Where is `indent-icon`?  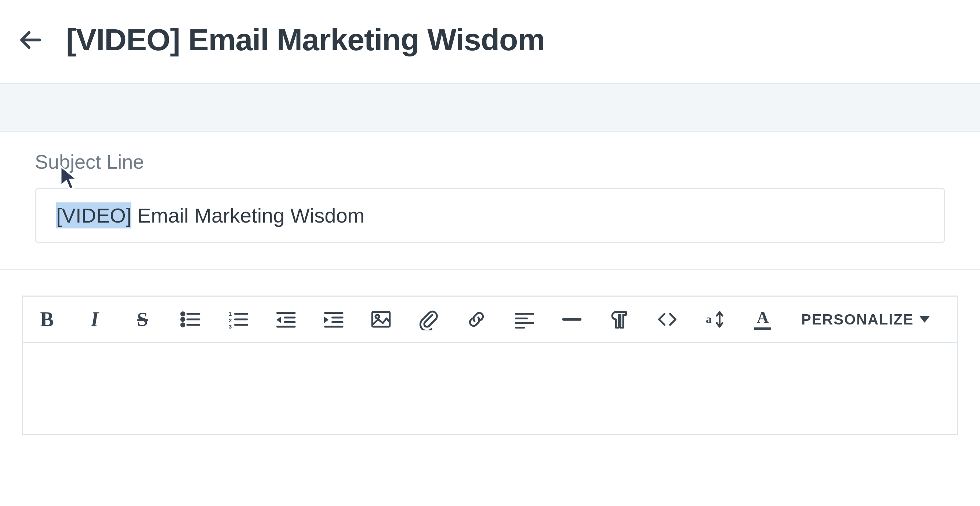 indent-icon is located at coordinates (333, 319).